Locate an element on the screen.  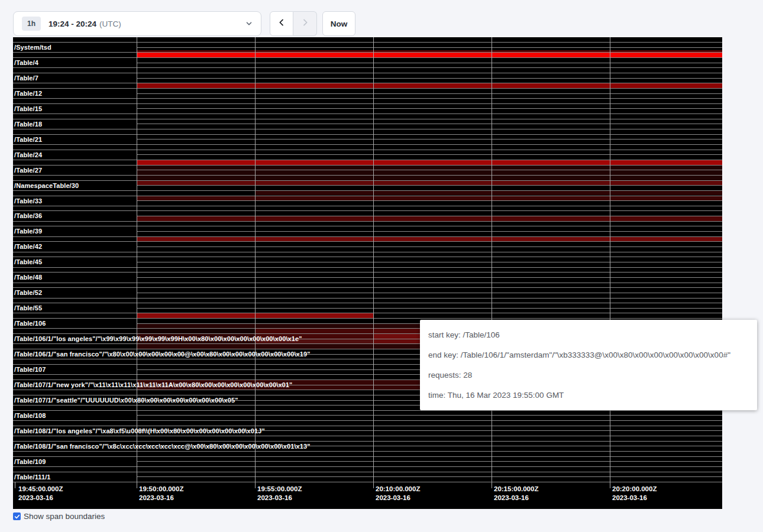
show-span-boundaries-label: Show span boundaries is located at coordinates (64, 517).